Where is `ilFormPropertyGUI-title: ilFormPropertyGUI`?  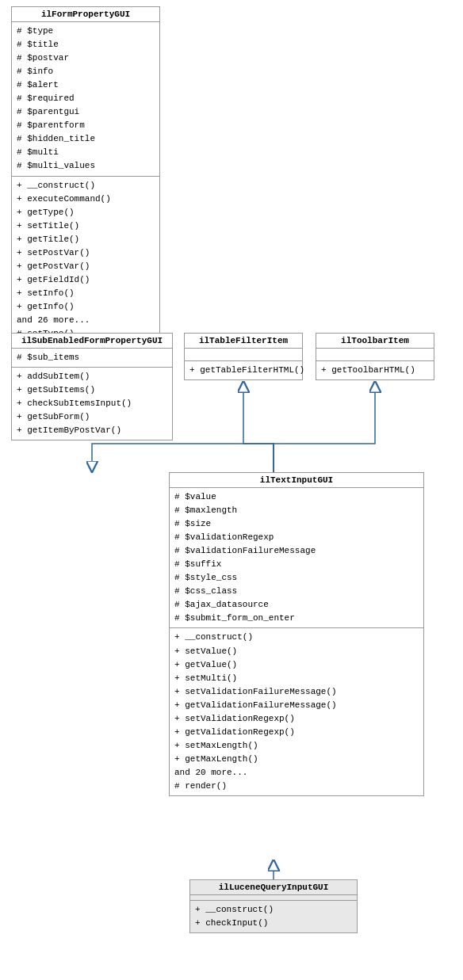 ilFormPropertyGUI-title: ilFormPropertyGUI is located at coordinates (86, 14).